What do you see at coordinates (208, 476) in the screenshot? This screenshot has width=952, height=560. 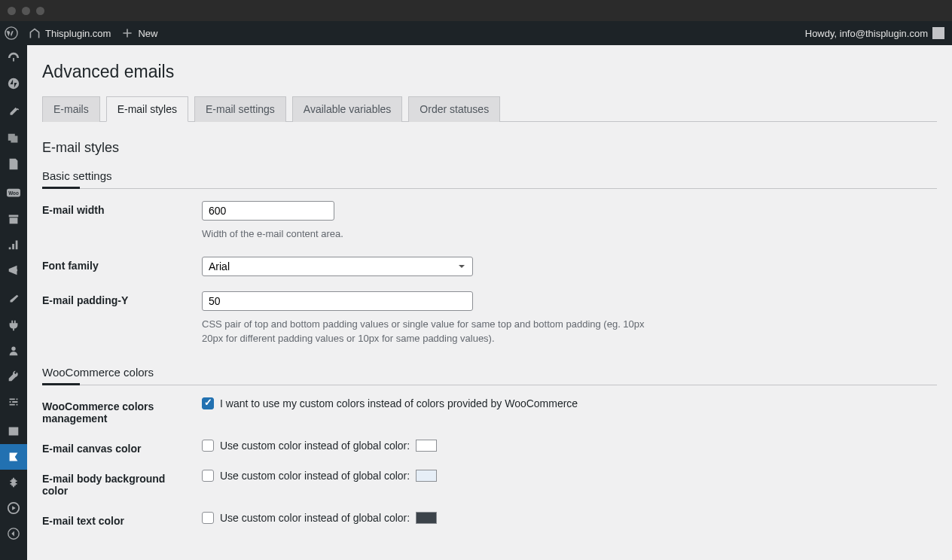 I see `body-color-checkbox` at bounding box center [208, 476].